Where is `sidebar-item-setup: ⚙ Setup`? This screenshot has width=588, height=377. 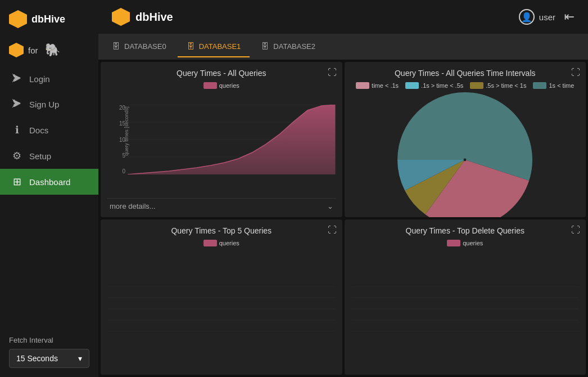 sidebar-item-setup: ⚙ Setup is located at coordinates (49, 156).